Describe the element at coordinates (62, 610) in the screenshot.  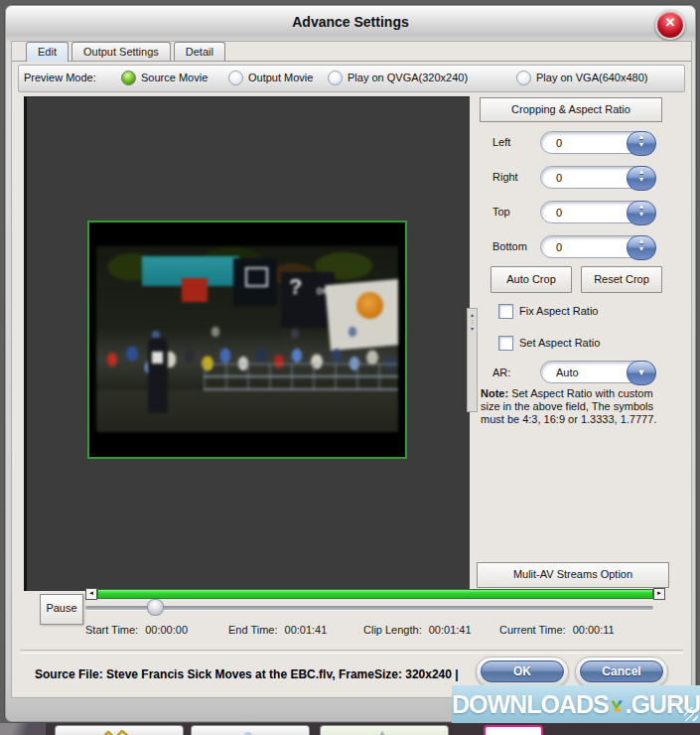
I see `pause-button: Pause` at that location.